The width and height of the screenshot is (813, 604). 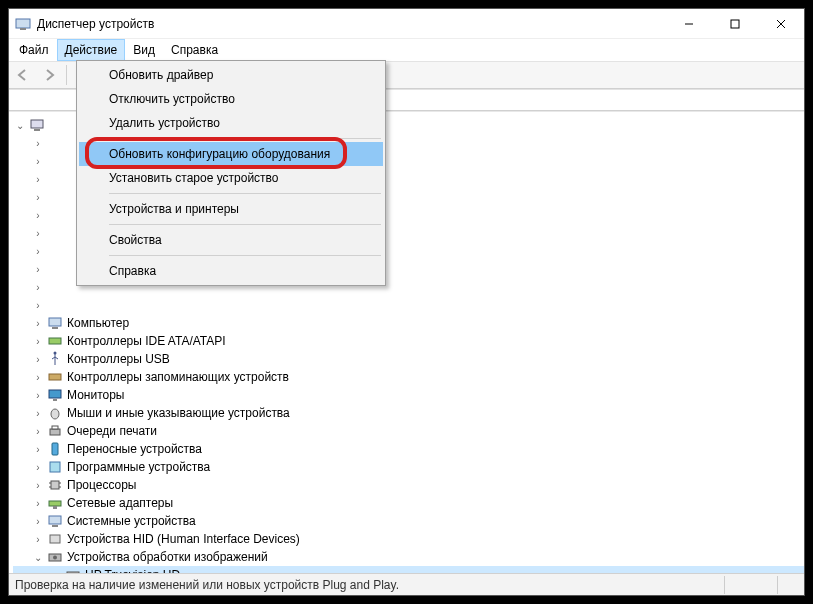 I want to click on tree-node-hid: Устройства HID (Human Interface Devices), so click(x=408, y=539).